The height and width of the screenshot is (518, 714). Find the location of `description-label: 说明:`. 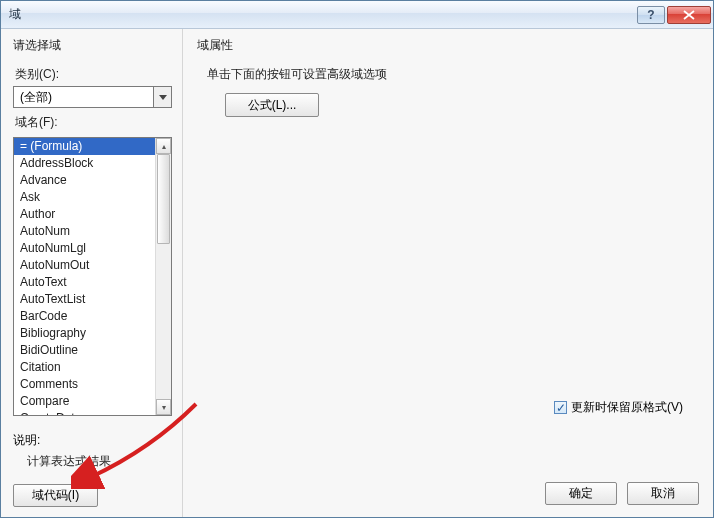

description-label: 说明: is located at coordinates (92, 440).